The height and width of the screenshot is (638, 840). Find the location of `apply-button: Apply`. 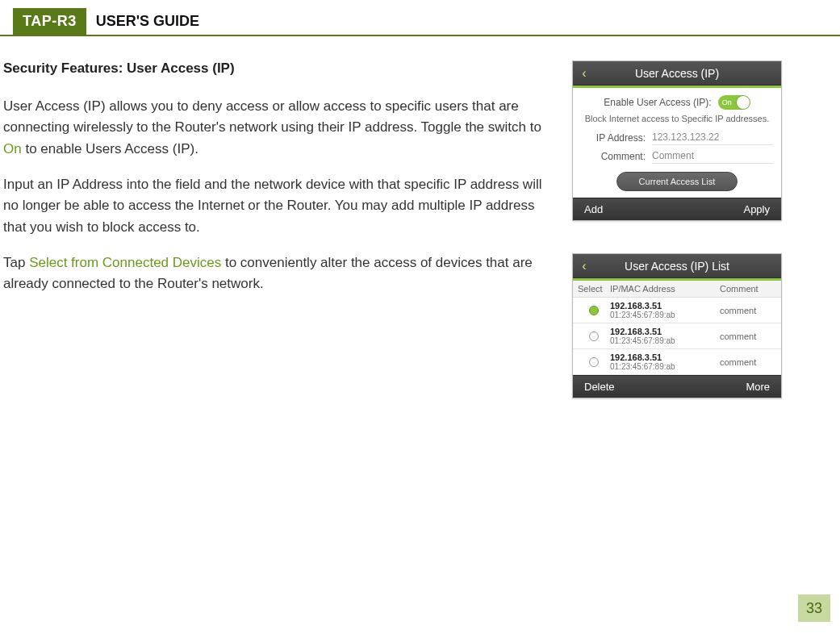

apply-button: Apply is located at coordinates (757, 210).